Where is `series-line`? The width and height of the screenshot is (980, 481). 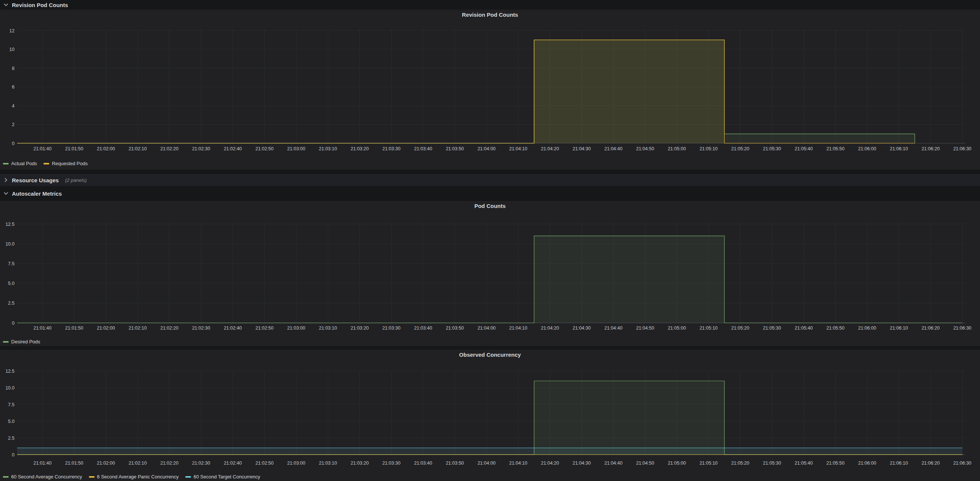
series-line is located at coordinates (490, 418).